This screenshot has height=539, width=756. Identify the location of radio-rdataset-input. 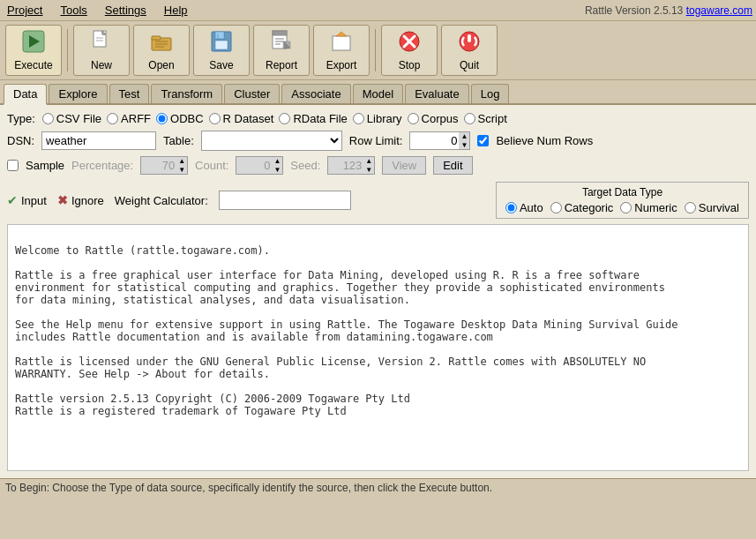
(215, 118).